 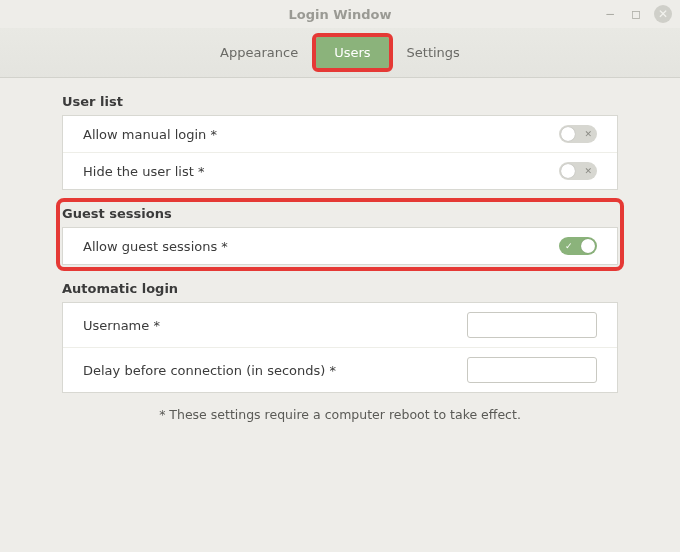 What do you see at coordinates (340, 246) in the screenshot?
I see `row-allow-guest-sessions: Allow guest sessions * ✓` at bounding box center [340, 246].